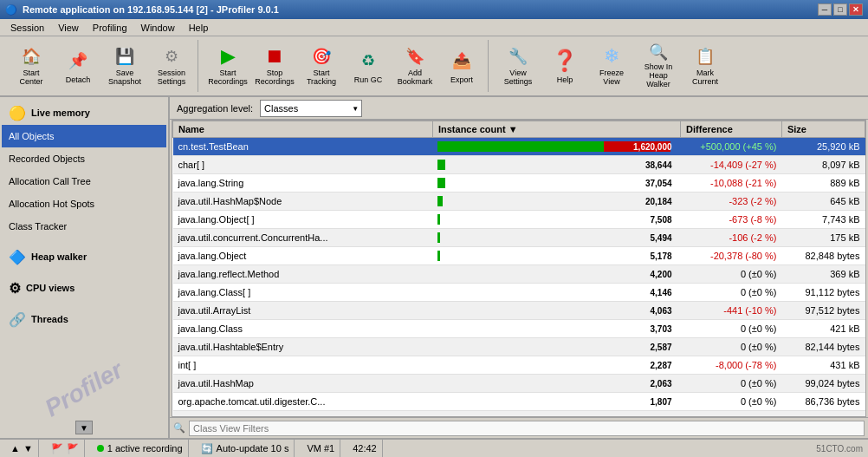  I want to click on mark-current-button: 📋 MarkCurrent, so click(705, 66).